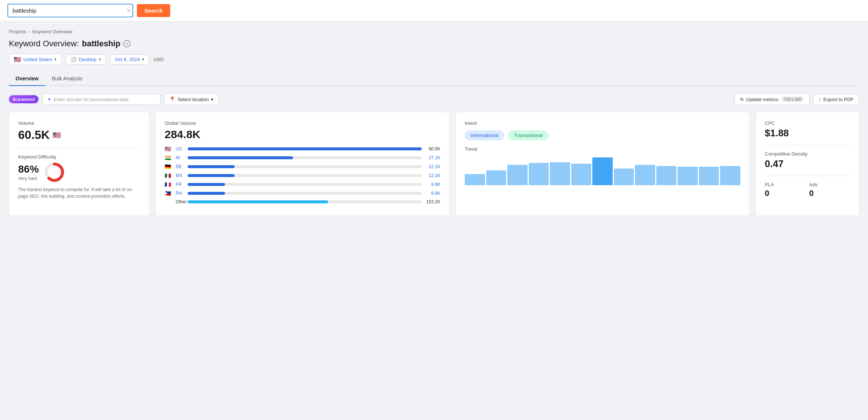 The height and width of the screenshot is (420, 868). What do you see at coordinates (180, 167) in the screenshot?
I see `bar-code: DE` at bounding box center [180, 167].